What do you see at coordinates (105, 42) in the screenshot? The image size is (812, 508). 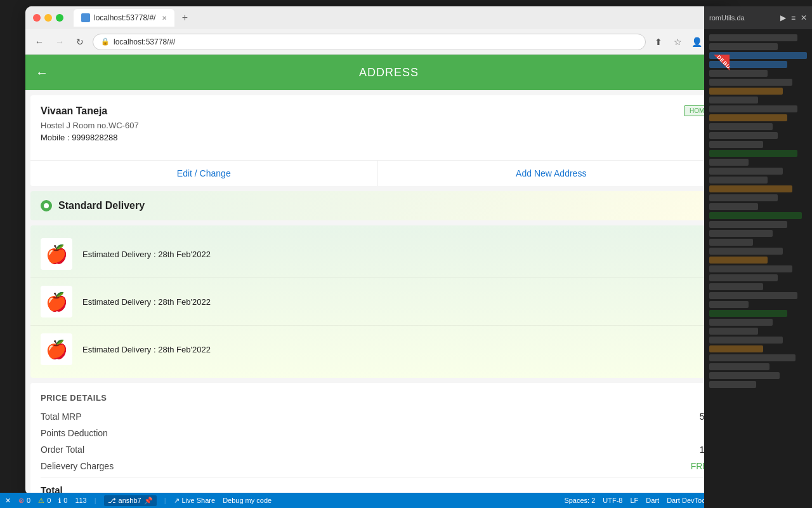 I see `lock-icon: 🔒` at bounding box center [105, 42].